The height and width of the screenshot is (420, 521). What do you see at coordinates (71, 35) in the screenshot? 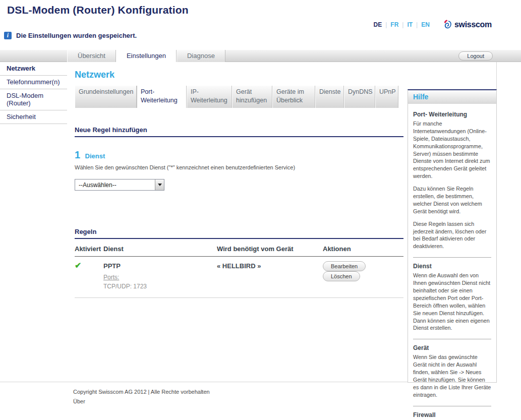
I see `info-message-row: i Die Einstellungen wurden gespeichert.` at bounding box center [71, 35].